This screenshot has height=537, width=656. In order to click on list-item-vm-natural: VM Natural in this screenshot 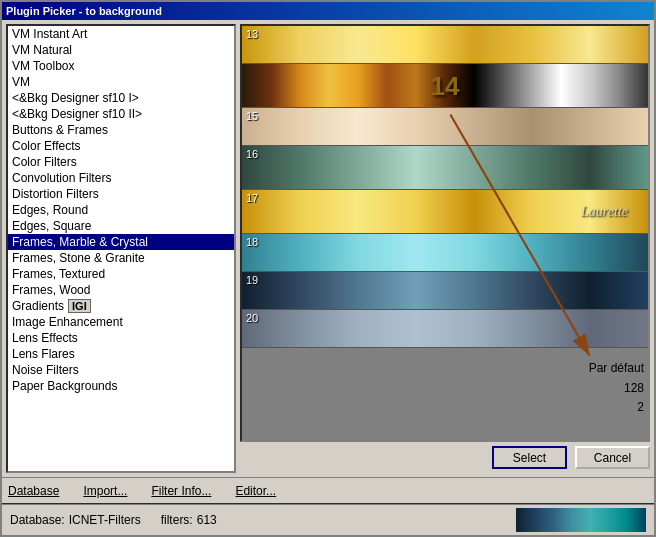, I will do `click(121, 50)`.